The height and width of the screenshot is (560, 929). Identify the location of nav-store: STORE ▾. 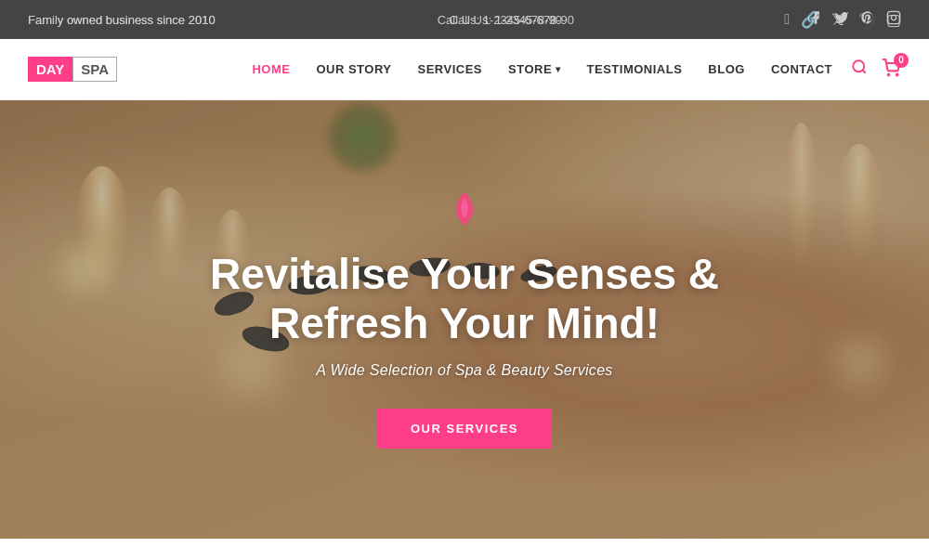
(535, 69).